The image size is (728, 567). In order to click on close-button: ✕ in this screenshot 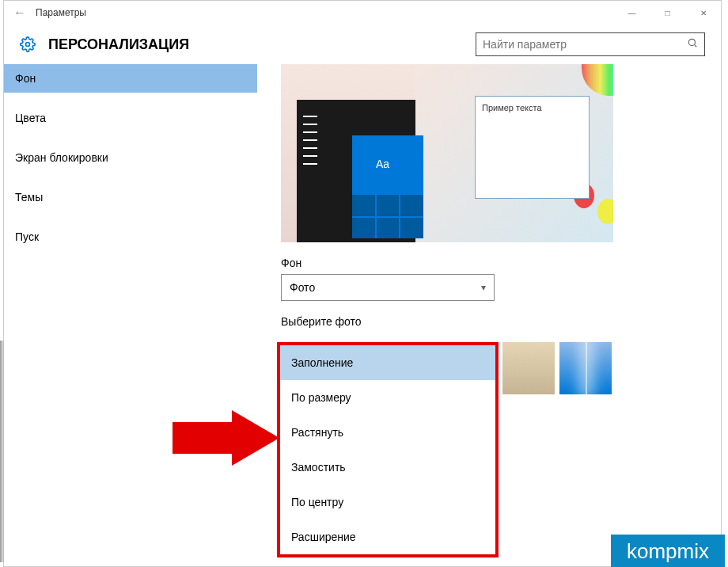, I will do `click(703, 13)`.